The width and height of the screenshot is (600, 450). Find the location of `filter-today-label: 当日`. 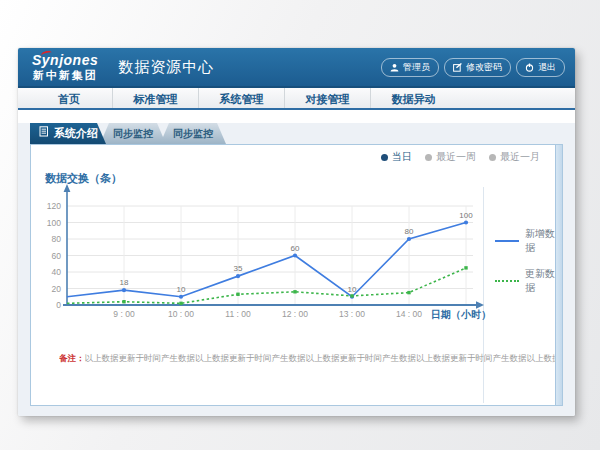

filter-today-label: 当日 is located at coordinates (402, 157).